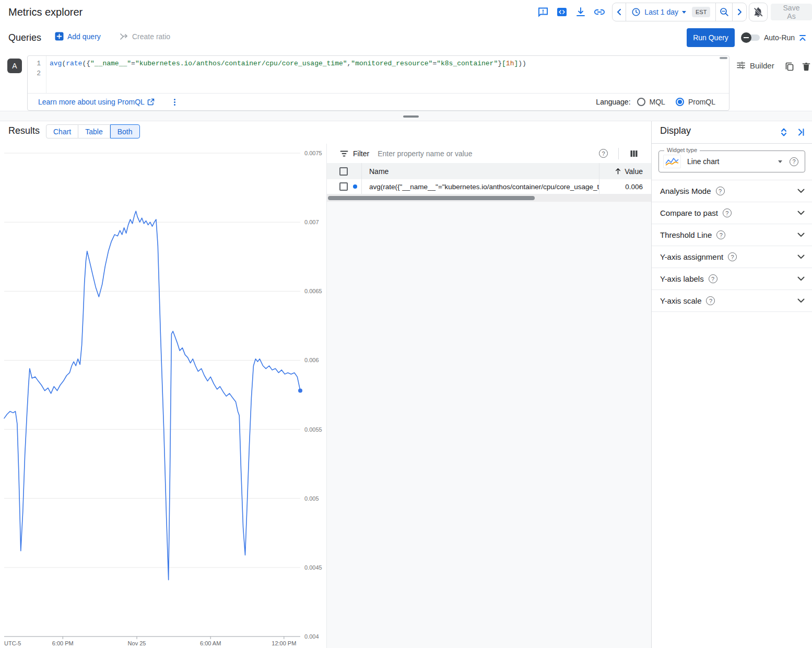 Image resolution: width=812 pixels, height=648 pixels. What do you see at coordinates (792, 12) in the screenshot?
I see `save-as-button: Save As` at bounding box center [792, 12].